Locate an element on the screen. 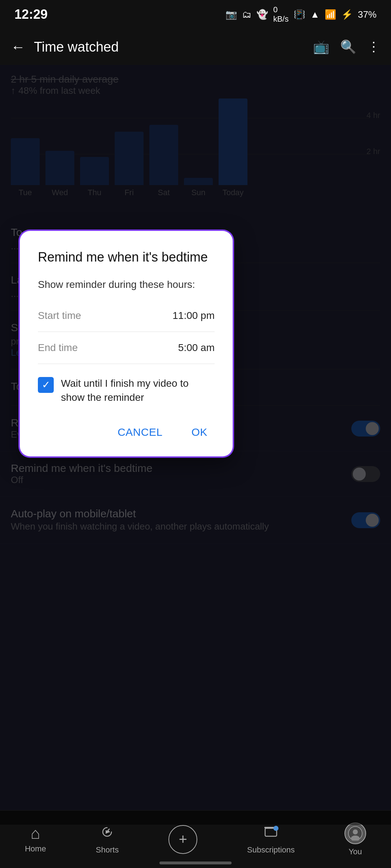 This screenshot has width=391, height=868. wait-checkbox: ✓ is located at coordinates (46, 385).